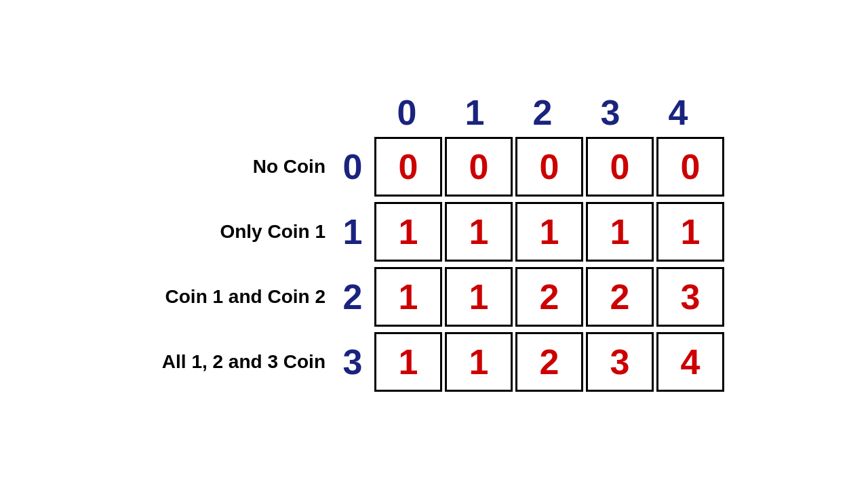 Image resolution: width=868 pixels, height=488 pixels. I want to click on row-label-2: Coin 1 and Coin 2, so click(245, 297).